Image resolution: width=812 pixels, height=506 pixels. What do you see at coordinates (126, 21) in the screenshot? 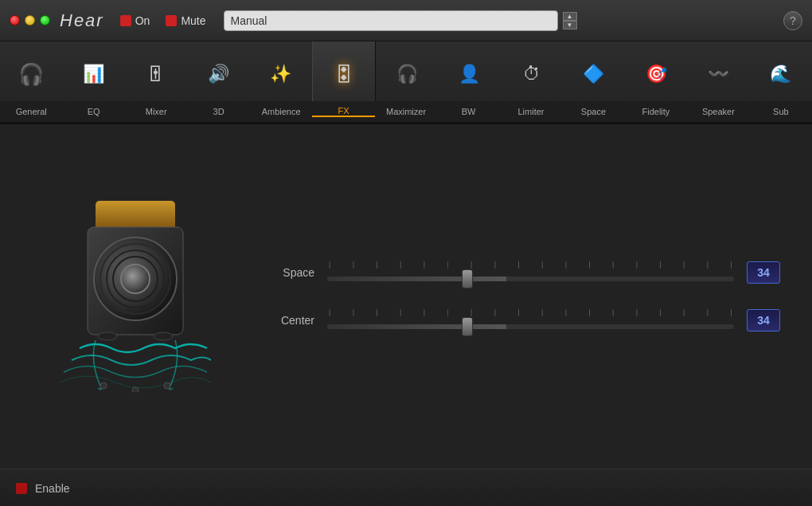
I see `on-light` at bounding box center [126, 21].